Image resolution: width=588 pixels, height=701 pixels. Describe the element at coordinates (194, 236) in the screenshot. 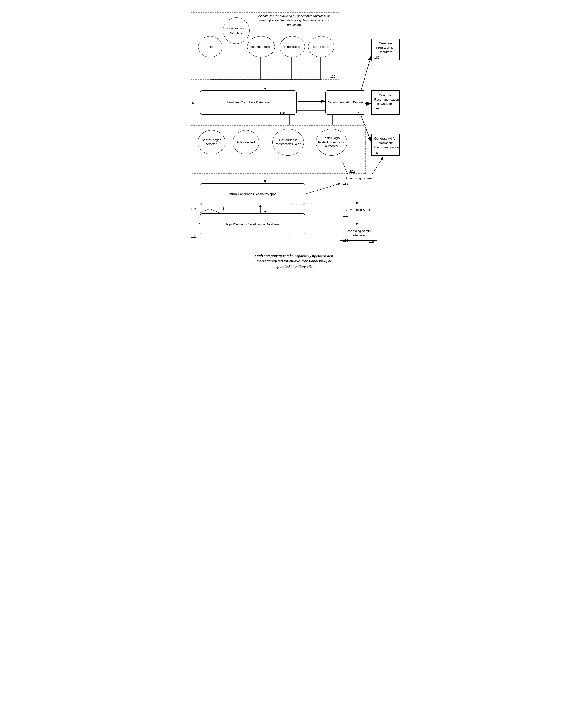

I see `ref-100: 100` at that location.